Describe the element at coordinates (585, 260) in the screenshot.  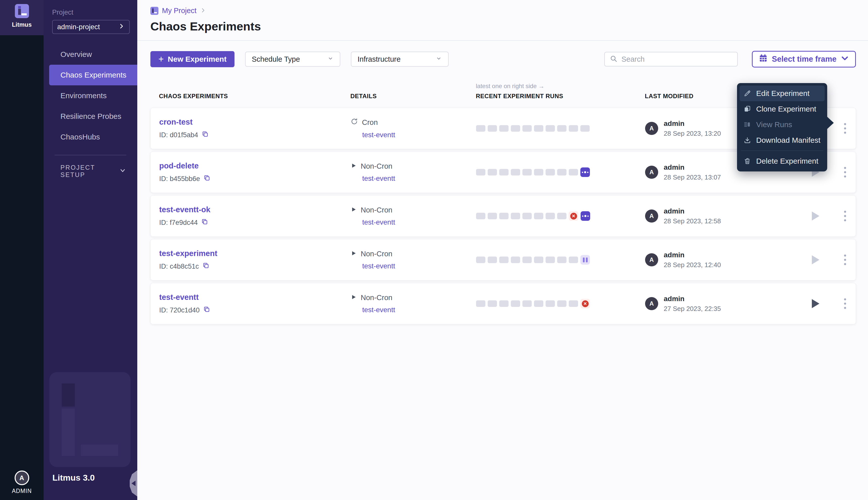
I see `run-status-pill-paused` at that location.